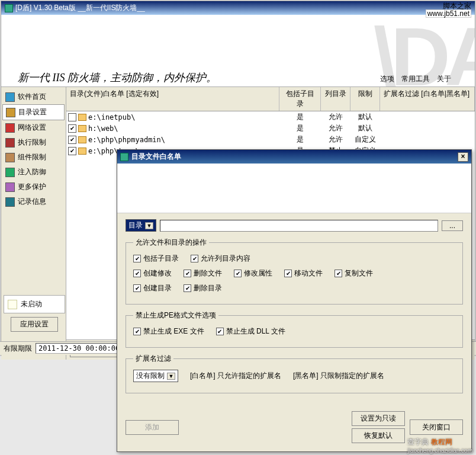 The width and height of the screenshot is (476, 455). Describe the element at coordinates (294, 329) in the screenshot. I see `pe-block-group: 禁止生成PE格式文件选项 ✔禁止生成 EXE 文件 ✔禁止生成 DLL 文件` at that location.